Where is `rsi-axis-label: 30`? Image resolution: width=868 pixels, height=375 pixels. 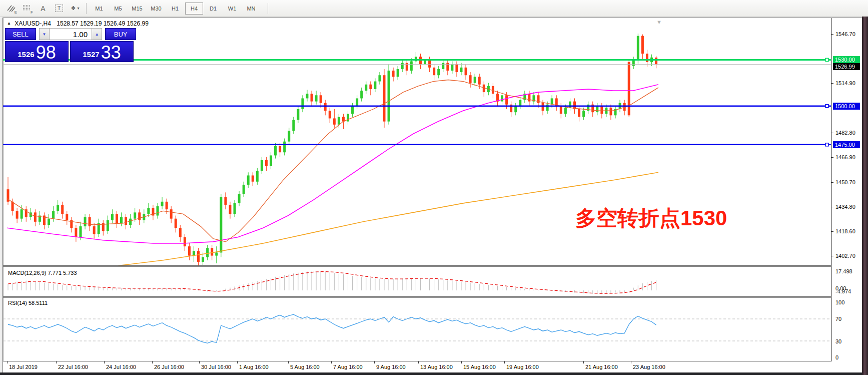
rsi-axis-label: 30 is located at coordinates (838, 341).